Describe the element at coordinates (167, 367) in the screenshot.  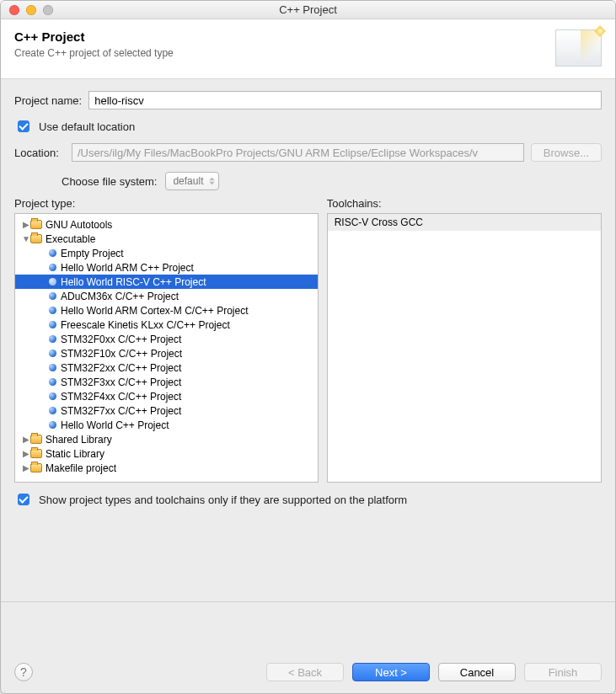
I see `tree-leaf: STM32F2xx C/C++ Project` at that location.